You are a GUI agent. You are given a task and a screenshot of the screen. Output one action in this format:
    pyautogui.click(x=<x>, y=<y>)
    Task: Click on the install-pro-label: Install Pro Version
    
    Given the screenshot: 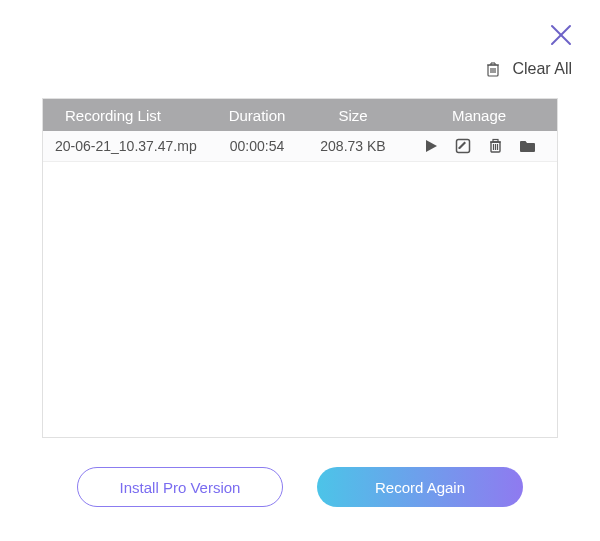 What is the action you would take?
    pyautogui.click(x=180, y=488)
    